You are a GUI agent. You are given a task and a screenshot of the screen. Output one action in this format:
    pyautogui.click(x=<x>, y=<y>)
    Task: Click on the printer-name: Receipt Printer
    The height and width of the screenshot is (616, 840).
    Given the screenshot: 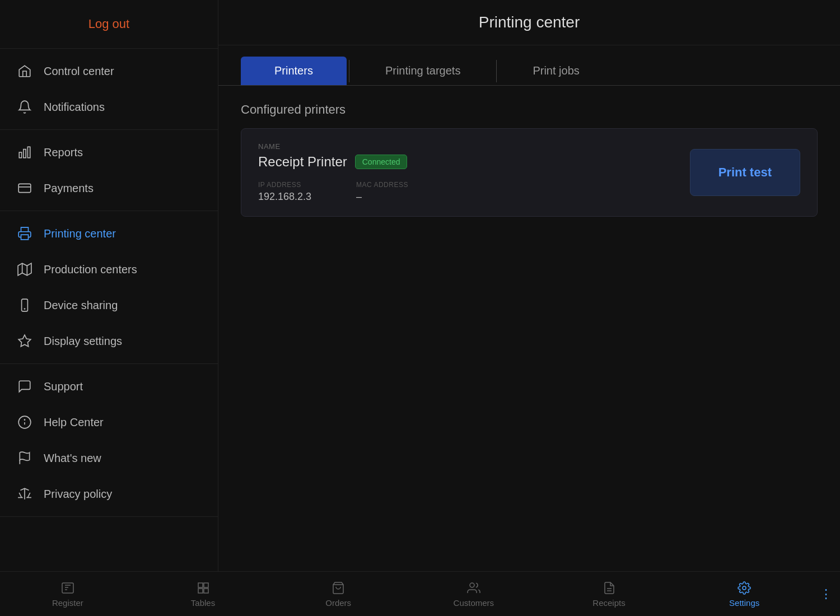 What is the action you would take?
    pyautogui.click(x=302, y=162)
    